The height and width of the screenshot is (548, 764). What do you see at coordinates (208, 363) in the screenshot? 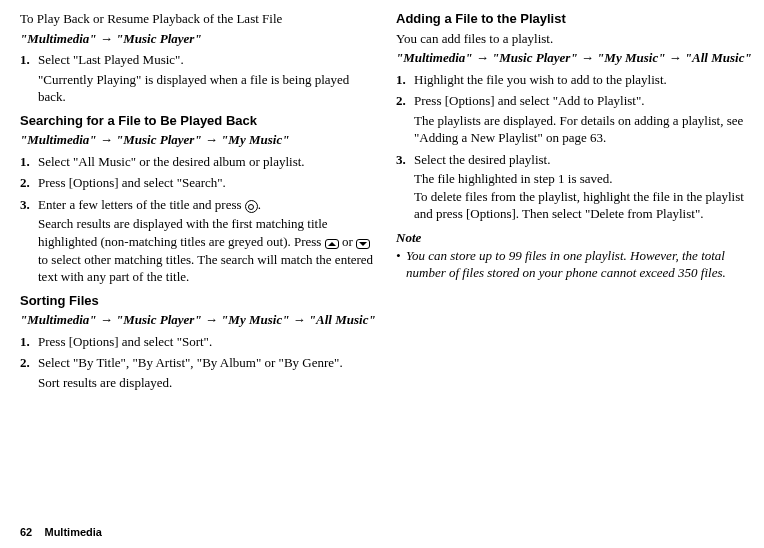
I see `step-text: Select "By Title", "By Artist", "By Albu…` at bounding box center [208, 363].